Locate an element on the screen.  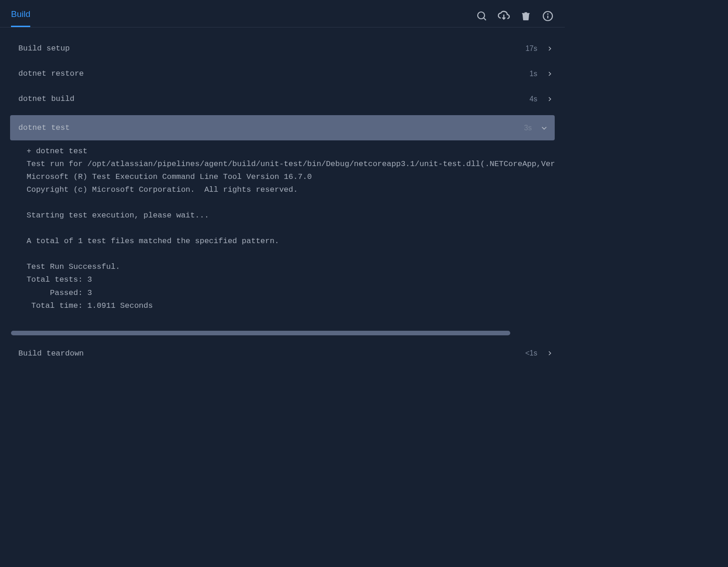
step-dotnet-build: dotnet build 4s is located at coordinates (282, 99).